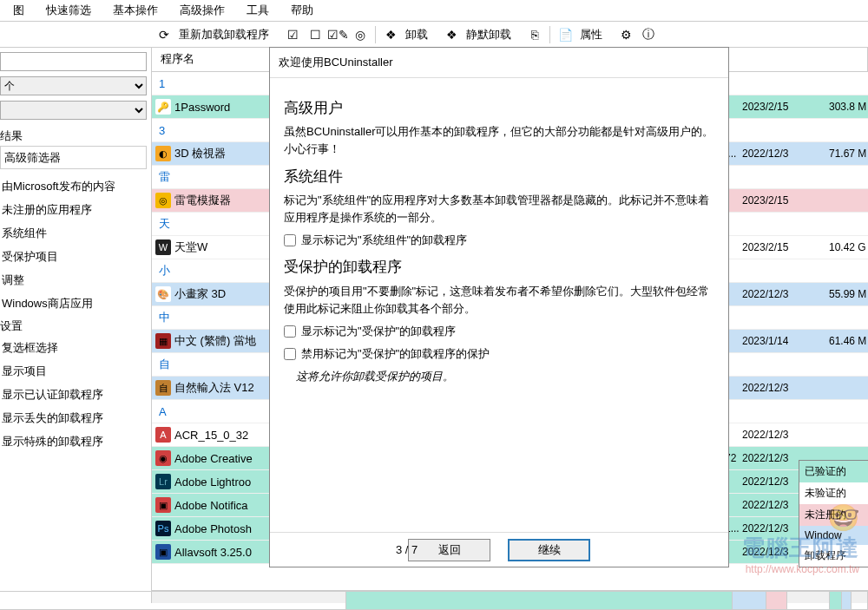  I want to click on app-size: 303.8 M, so click(849, 107).